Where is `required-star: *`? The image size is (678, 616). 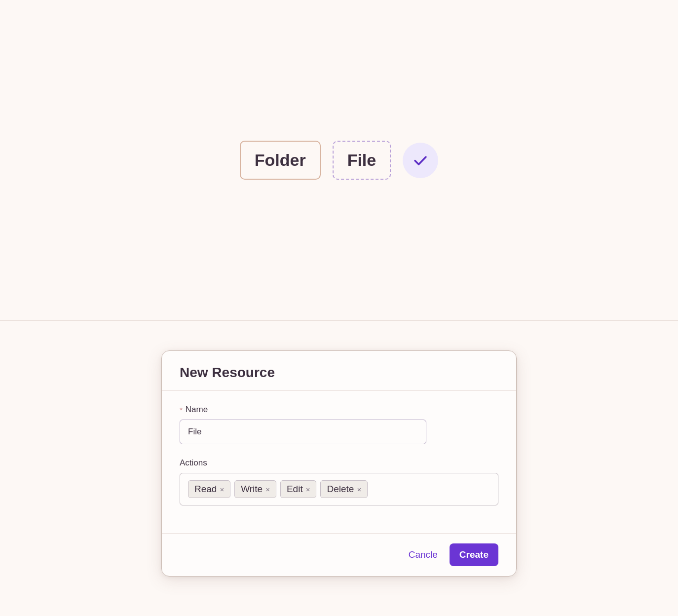 required-star: * is located at coordinates (181, 410).